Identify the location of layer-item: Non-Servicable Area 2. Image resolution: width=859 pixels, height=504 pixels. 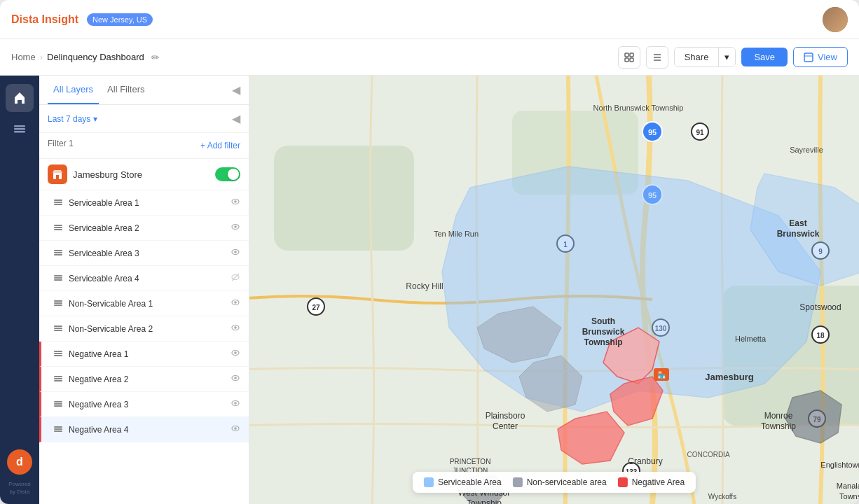
(144, 329).